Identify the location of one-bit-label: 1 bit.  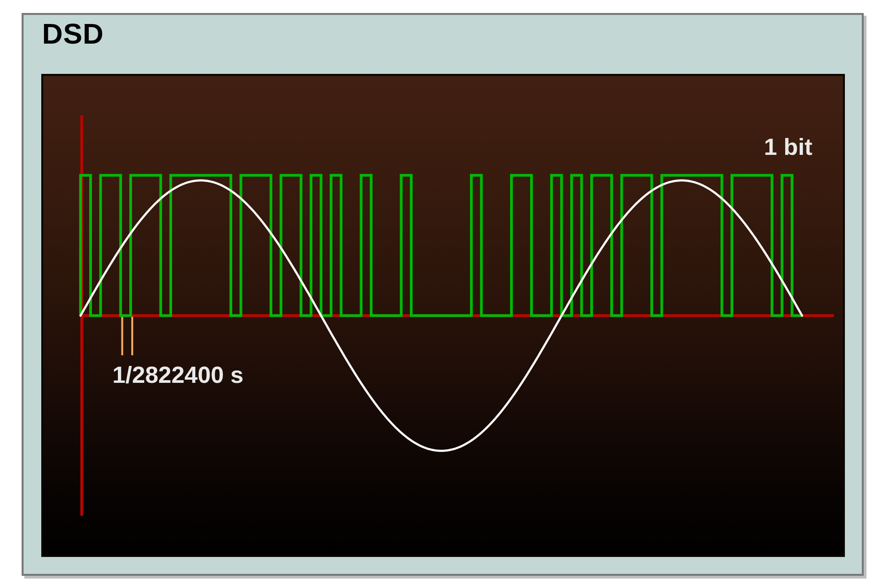
(788, 147).